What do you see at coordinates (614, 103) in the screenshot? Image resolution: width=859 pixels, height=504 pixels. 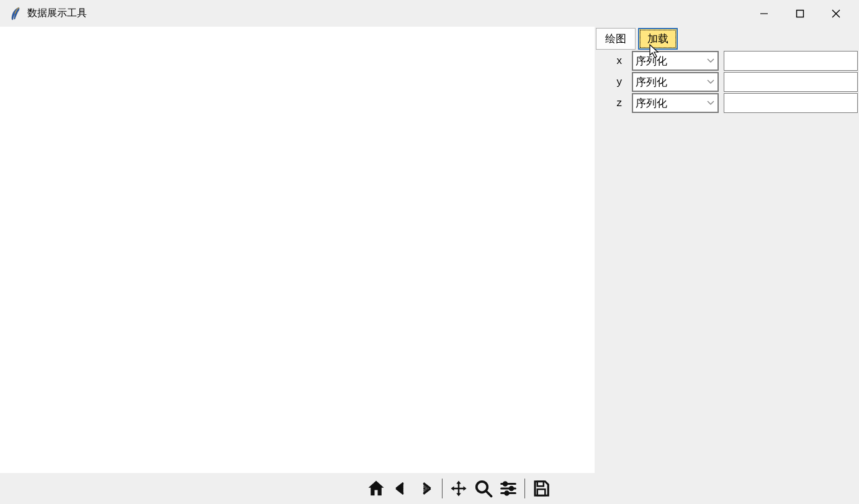 I see `z-label: z` at bounding box center [614, 103].